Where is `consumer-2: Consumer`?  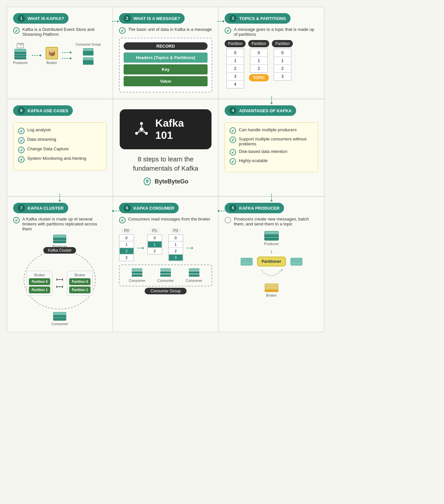 consumer-2: Consumer is located at coordinates (166, 276).